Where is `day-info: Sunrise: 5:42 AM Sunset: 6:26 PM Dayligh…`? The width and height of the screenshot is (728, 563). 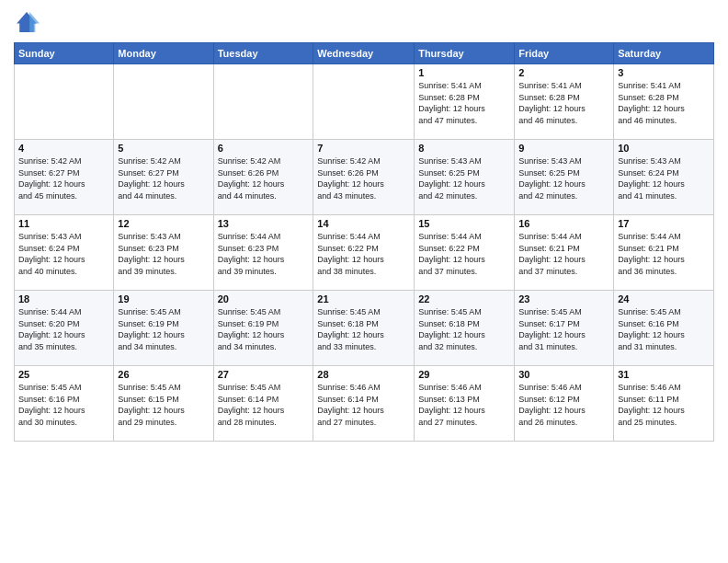 day-info: Sunrise: 5:42 AM Sunset: 6:26 PM Dayligh… is located at coordinates (264, 178).